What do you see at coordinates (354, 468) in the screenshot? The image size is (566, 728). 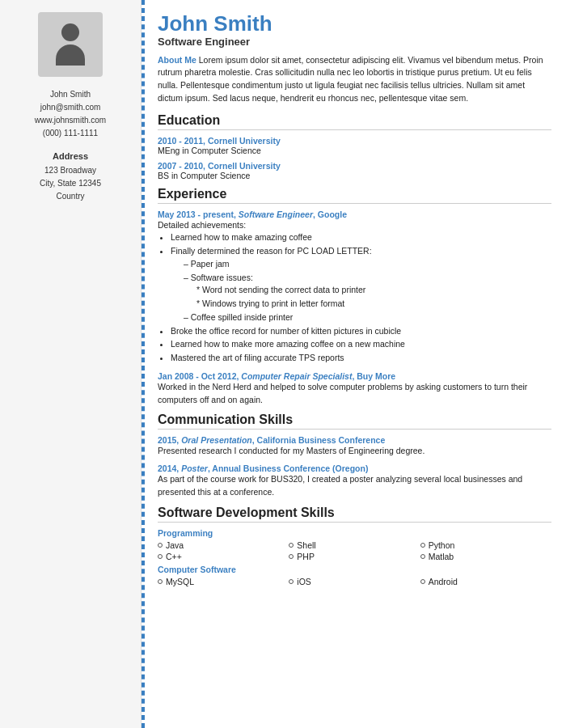 I see `comm-header-2: 2014, Poster, Annual Business Conference…` at bounding box center [354, 468].